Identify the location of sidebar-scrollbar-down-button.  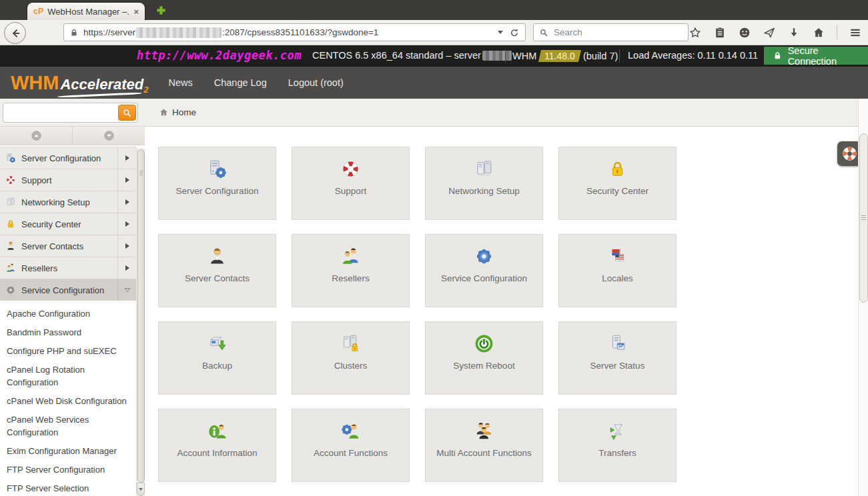
(141, 489).